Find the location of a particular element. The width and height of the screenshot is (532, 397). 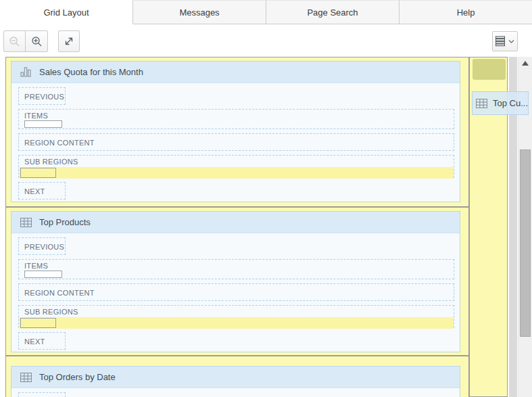

region-header: Top Products is located at coordinates (235, 223).